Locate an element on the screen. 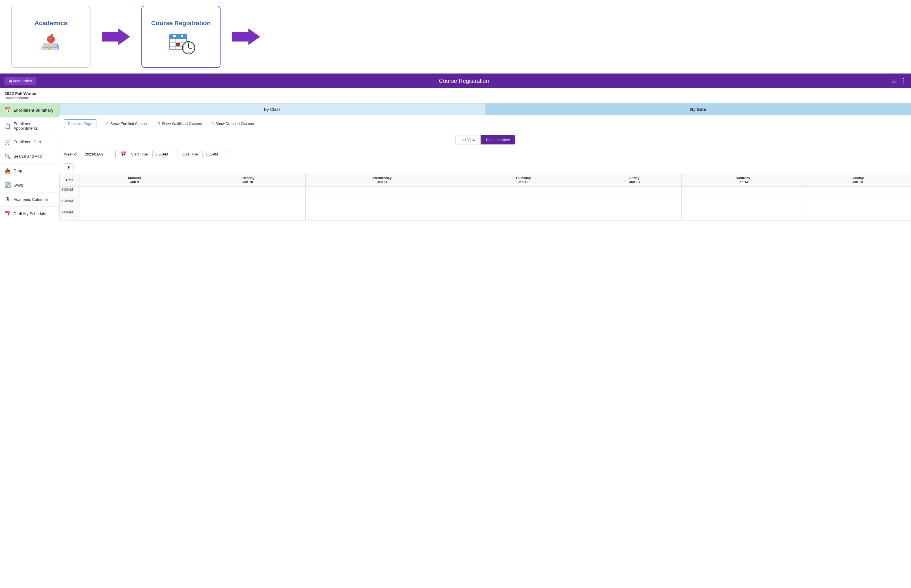  academics-svg-icon is located at coordinates (51, 43).